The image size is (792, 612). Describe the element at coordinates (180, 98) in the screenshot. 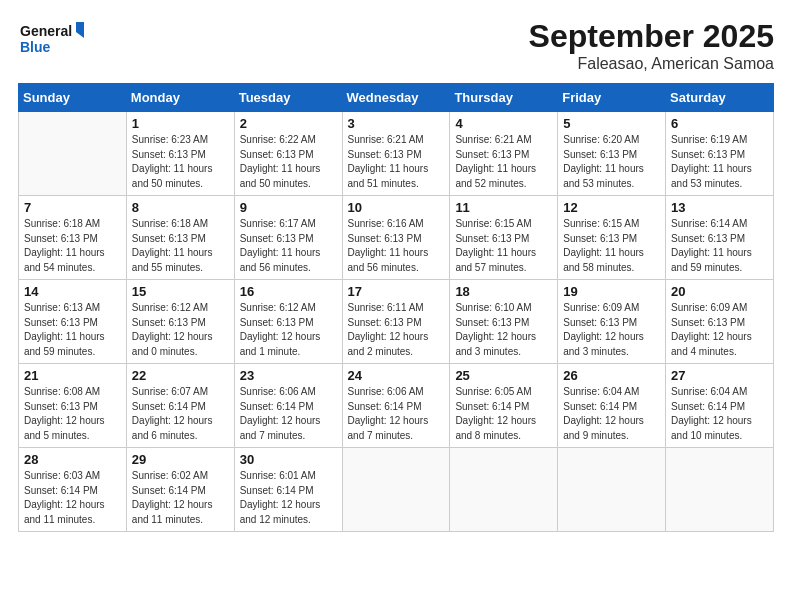

I see `col-header-monday: Monday` at that location.